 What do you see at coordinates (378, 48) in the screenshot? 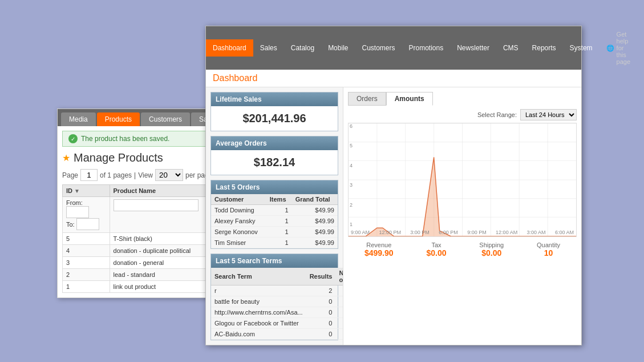
I see `nav-customers: Customers` at bounding box center [378, 48].